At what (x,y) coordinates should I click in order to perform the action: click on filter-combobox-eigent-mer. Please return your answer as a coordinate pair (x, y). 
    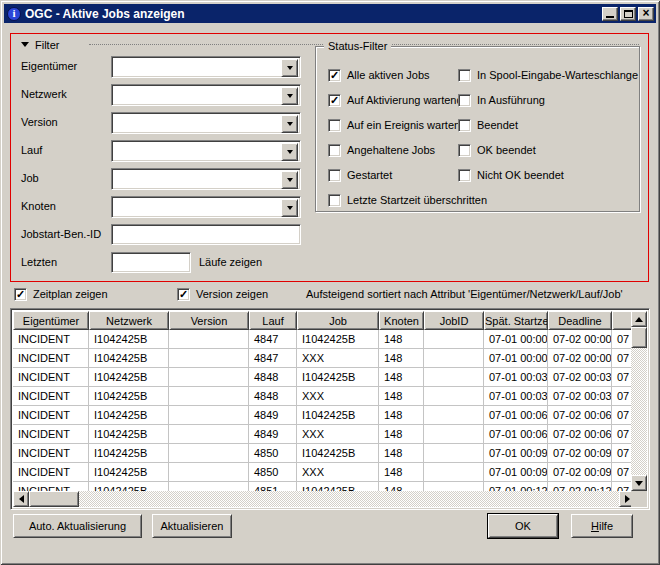
    Looking at the image, I should click on (206, 67).